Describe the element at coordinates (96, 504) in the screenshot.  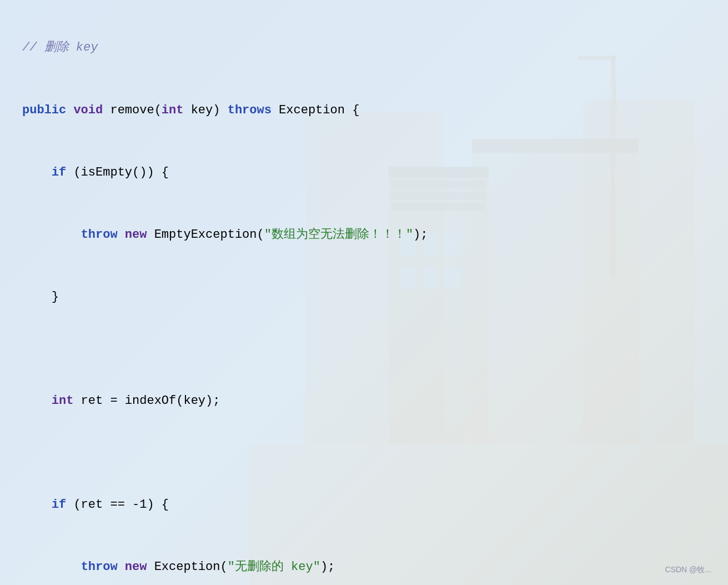
I see `line-if-ret: if (ret == -1) {` at that location.